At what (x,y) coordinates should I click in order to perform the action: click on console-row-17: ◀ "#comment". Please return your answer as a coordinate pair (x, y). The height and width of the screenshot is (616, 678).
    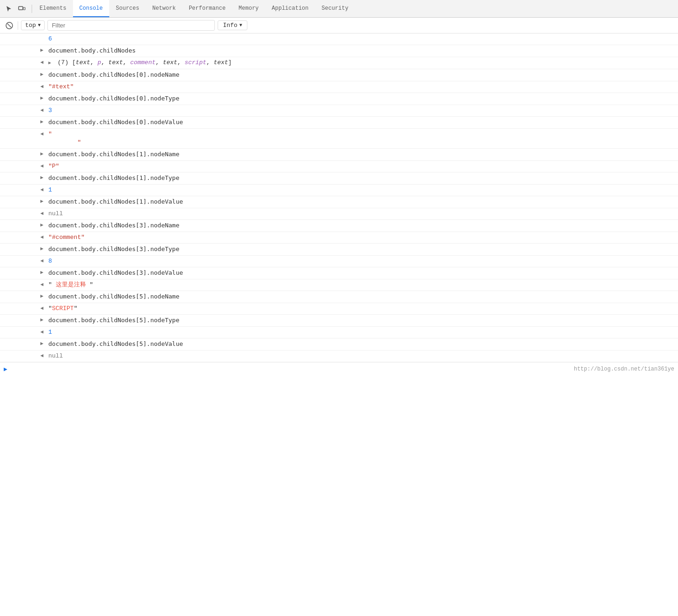
    Looking at the image, I should click on (339, 238).